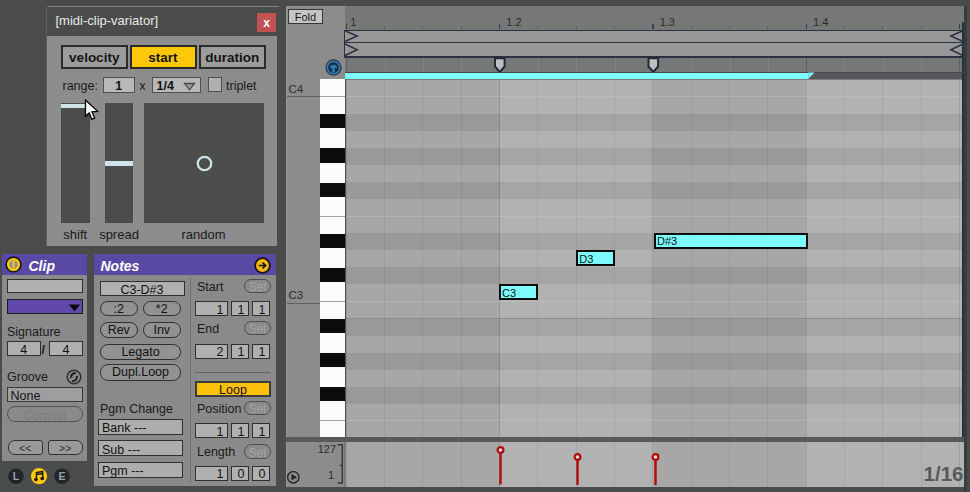 Image resolution: width=970 pixels, height=492 pixels. I want to click on svg-text: E, so click(62, 476).